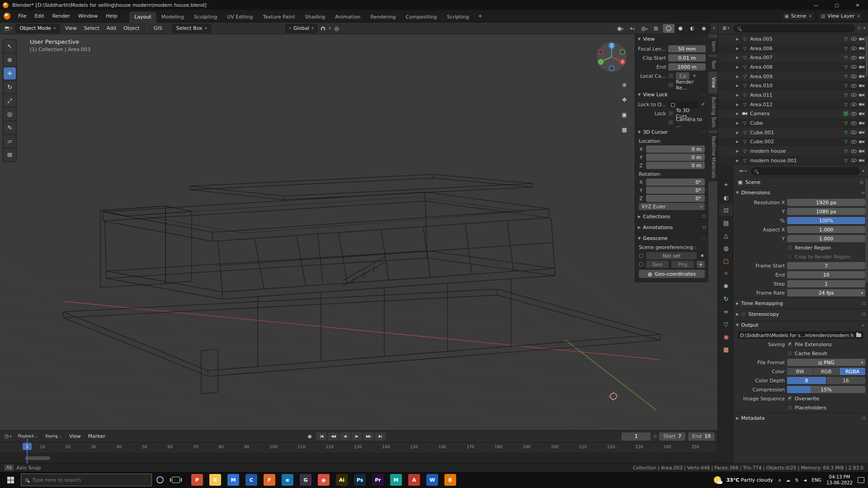 This screenshot has height=488, width=868. I want to click on taskbar-app-icon: P, so click(197, 480).